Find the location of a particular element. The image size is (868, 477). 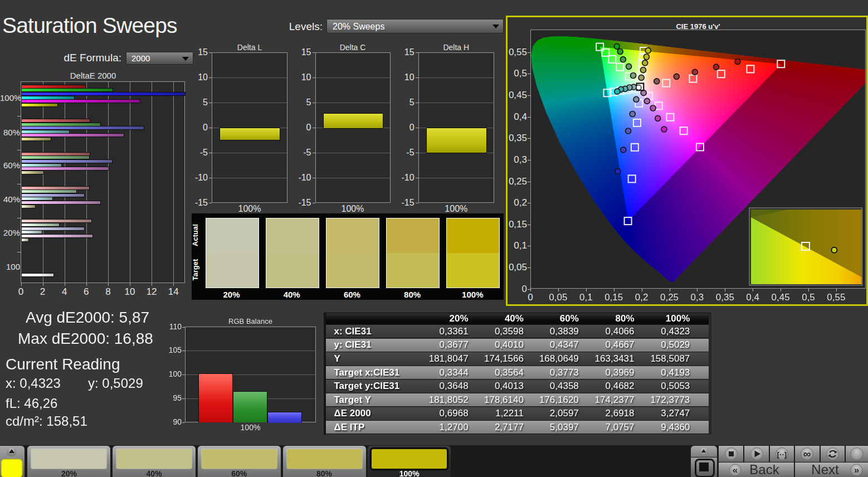

svg-text: Next is located at coordinates (825, 469).